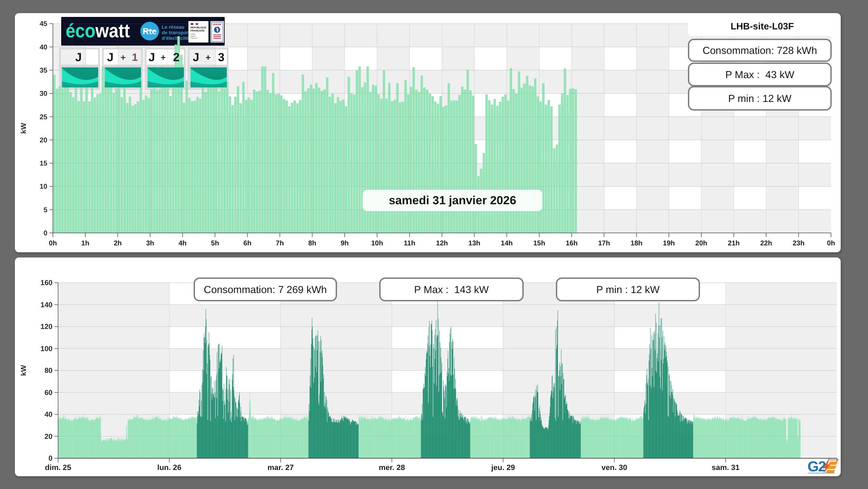 This screenshot has width=868, height=489. What do you see at coordinates (44, 24) in the screenshot?
I see `svg-text: 45` at bounding box center [44, 24].